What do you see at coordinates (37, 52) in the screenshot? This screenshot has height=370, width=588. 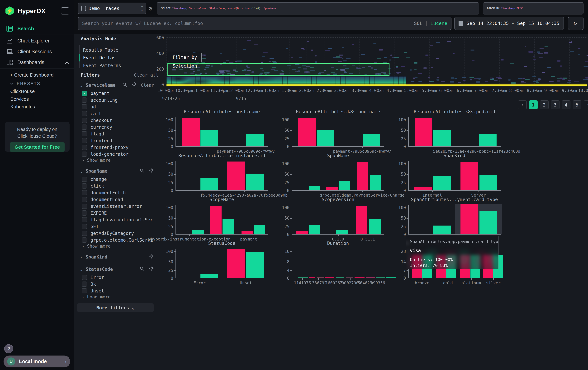 I see `sidebar-item-client-sessions: Client Sessions` at bounding box center [37, 52].